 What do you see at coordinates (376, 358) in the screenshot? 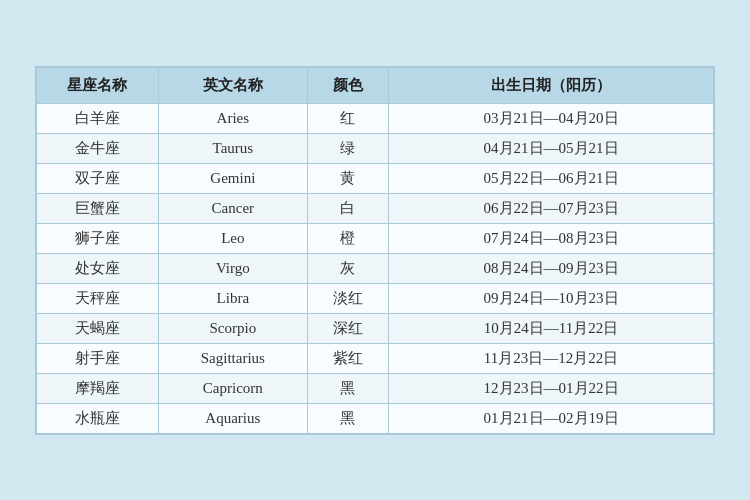
I see `table-row: 射手座Sagittarius紫红11月23日—12月22日` at bounding box center [376, 358].